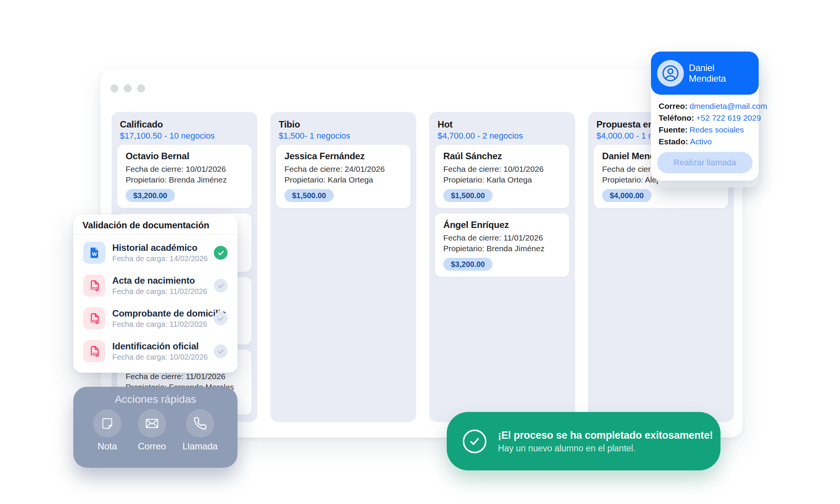 Image resolution: width=840 pixels, height=504 pixels. Describe the element at coordinates (155, 253) in the screenshot. I see `document-item: W Historial académico Fecha de carga: 14…` at that location.